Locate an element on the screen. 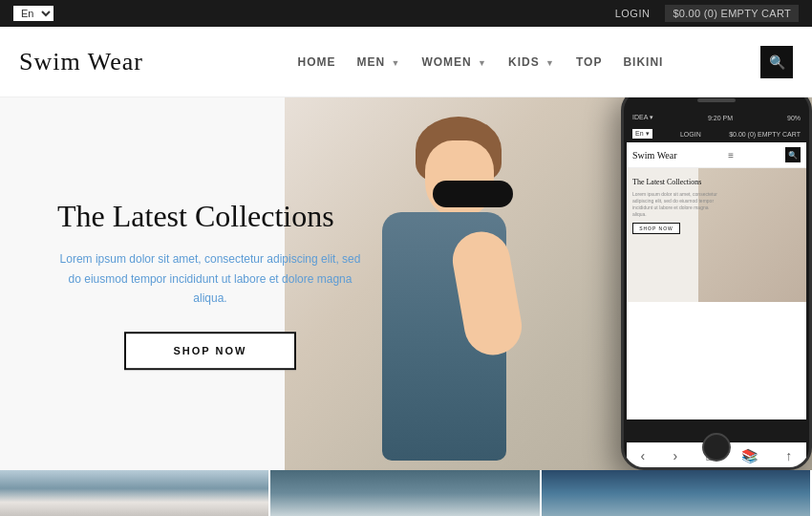 This screenshot has height=516, width=812. phone-back-icon: ‹ is located at coordinates (644, 456).